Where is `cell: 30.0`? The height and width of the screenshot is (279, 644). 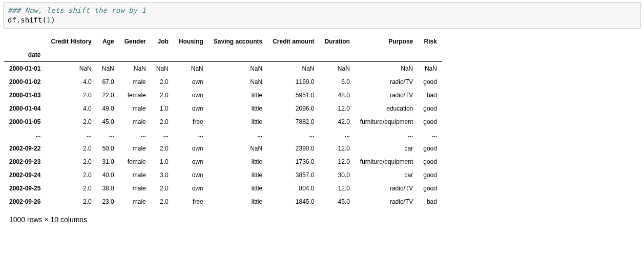
cell: 30.0 is located at coordinates (337, 175).